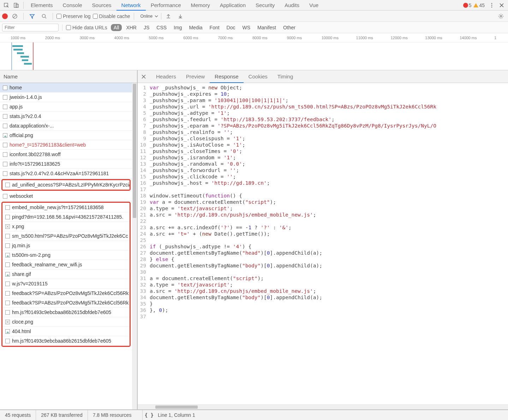 The image size is (508, 420). What do you see at coordinates (147, 28) in the screenshot?
I see `filter-type-js: JS` at bounding box center [147, 28].